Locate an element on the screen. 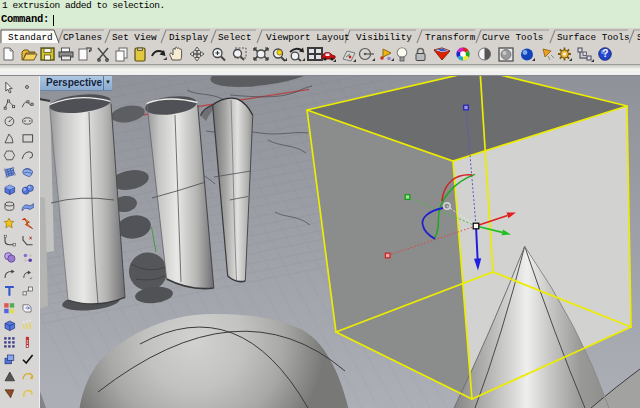 This screenshot has height=408, width=640. svg-text: Viewport Layout is located at coordinates (308, 38).